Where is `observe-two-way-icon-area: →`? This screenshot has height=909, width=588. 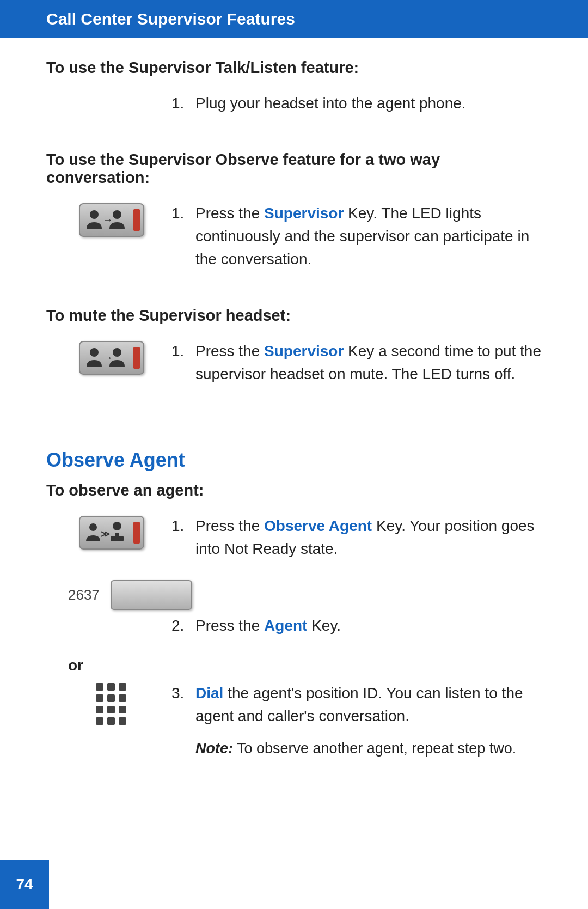
observe-two-way-icon-area: → is located at coordinates (112, 220).